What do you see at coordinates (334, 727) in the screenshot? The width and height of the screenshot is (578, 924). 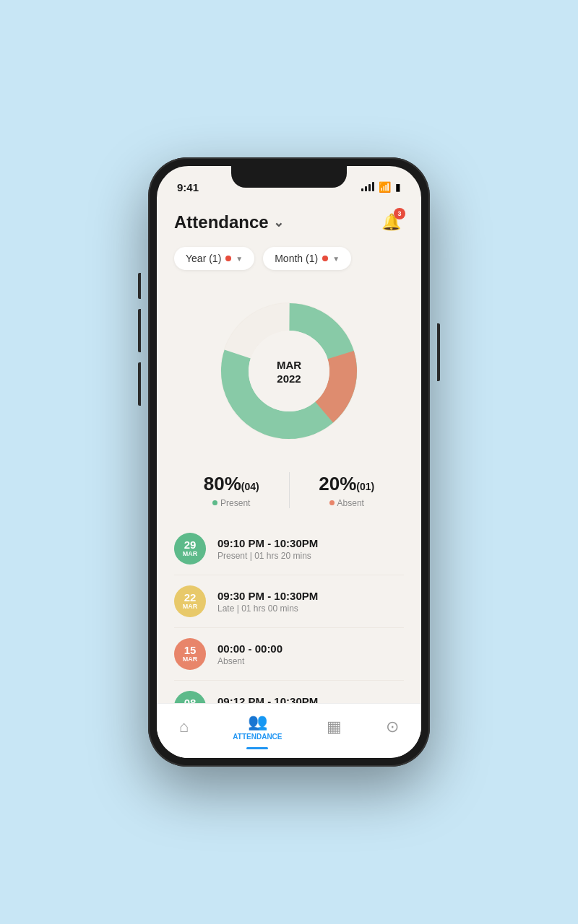 I see `nav-stats: ▦` at bounding box center [334, 727].